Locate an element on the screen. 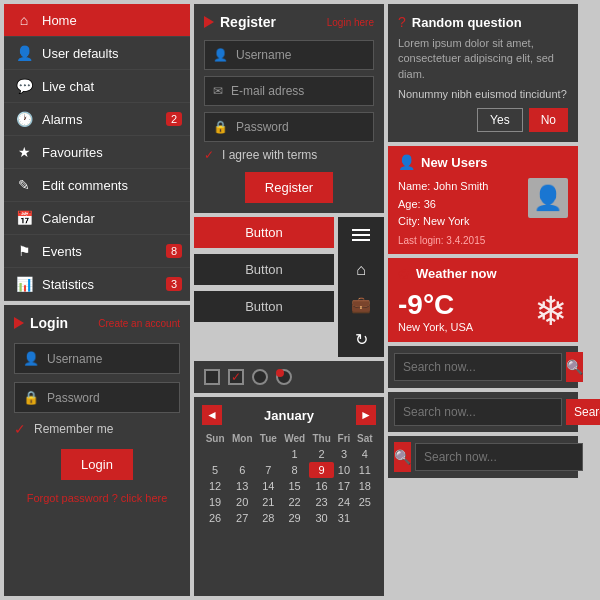 Image resolution: width=600 pixels, height=600 pixels. register-username-field: 👤 Username is located at coordinates (289, 55).